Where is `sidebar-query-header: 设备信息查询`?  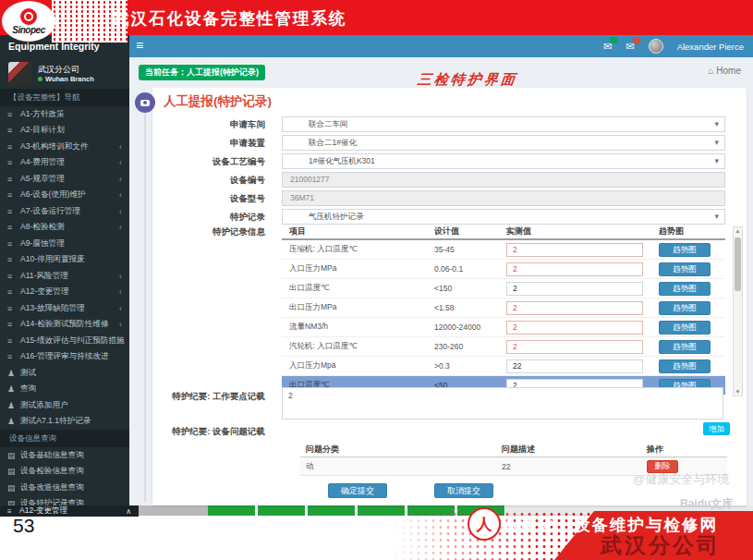 sidebar-query-header: 设备信息查询 is located at coordinates (65, 438).